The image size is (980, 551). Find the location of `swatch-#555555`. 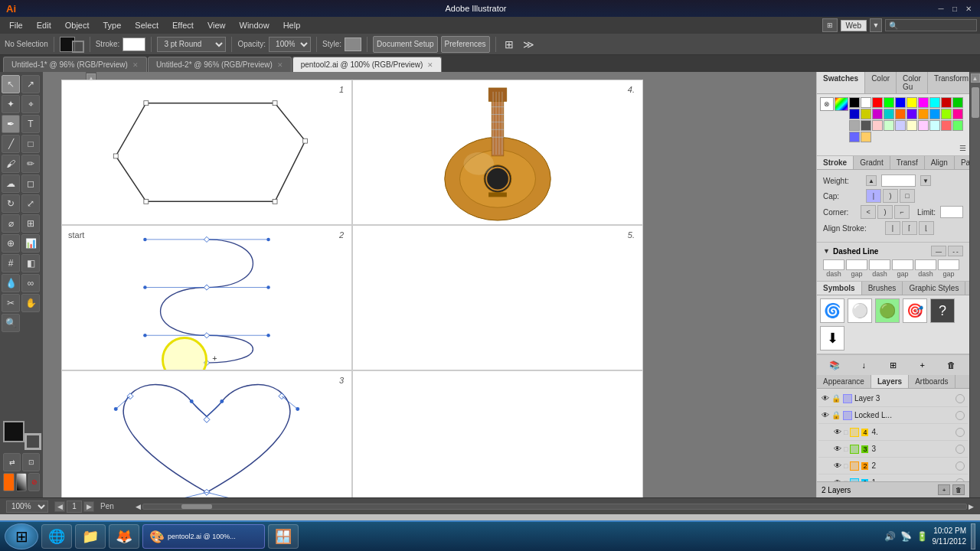

swatch-#555555 is located at coordinates (866, 126).